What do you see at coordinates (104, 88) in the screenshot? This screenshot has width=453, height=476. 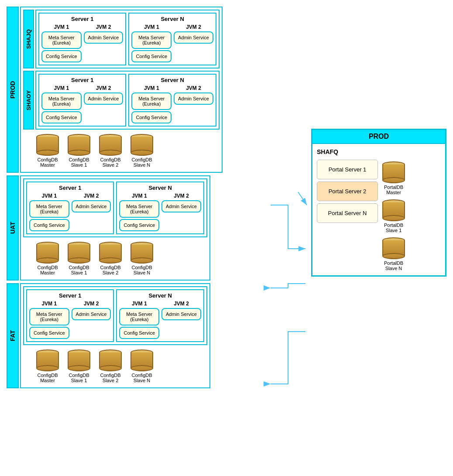 I see `shaoy-s1-jvm2-label: JVM 2` at bounding box center [104, 88].